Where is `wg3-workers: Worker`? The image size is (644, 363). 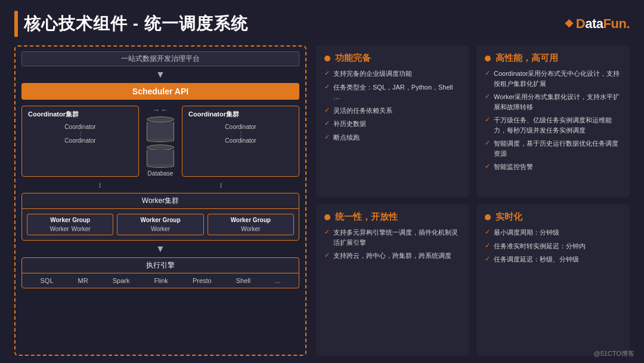 wg3-workers: Worker is located at coordinates (250, 229).